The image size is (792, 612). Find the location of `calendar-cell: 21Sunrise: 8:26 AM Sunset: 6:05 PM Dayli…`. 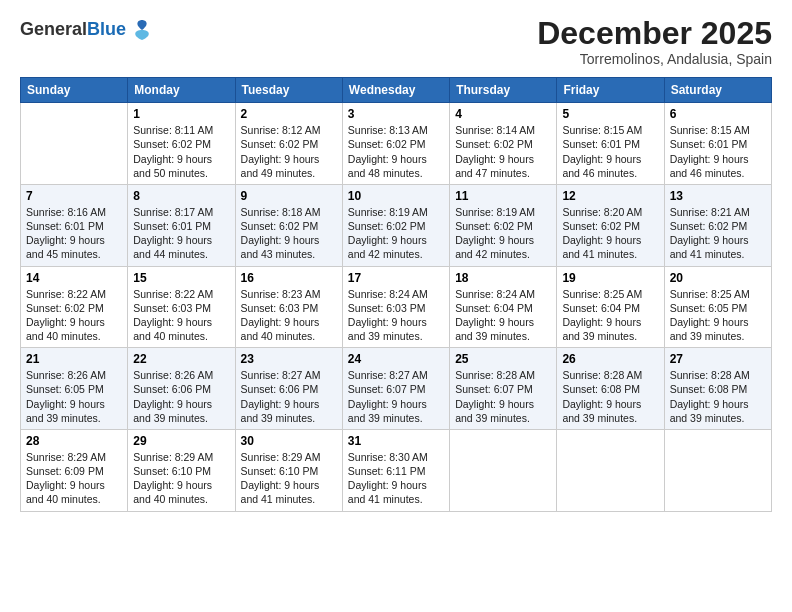

calendar-cell: 21Sunrise: 8:26 AM Sunset: 6:05 PM Dayli… is located at coordinates (74, 389).